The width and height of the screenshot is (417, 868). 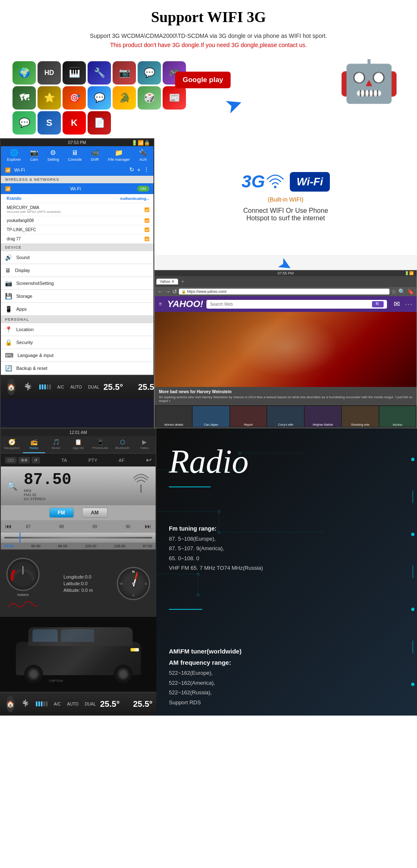 What do you see at coordinates (56, 445) in the screenshot?
I see `tab-music: 🎵 Music` at bounding box center [56, 445].